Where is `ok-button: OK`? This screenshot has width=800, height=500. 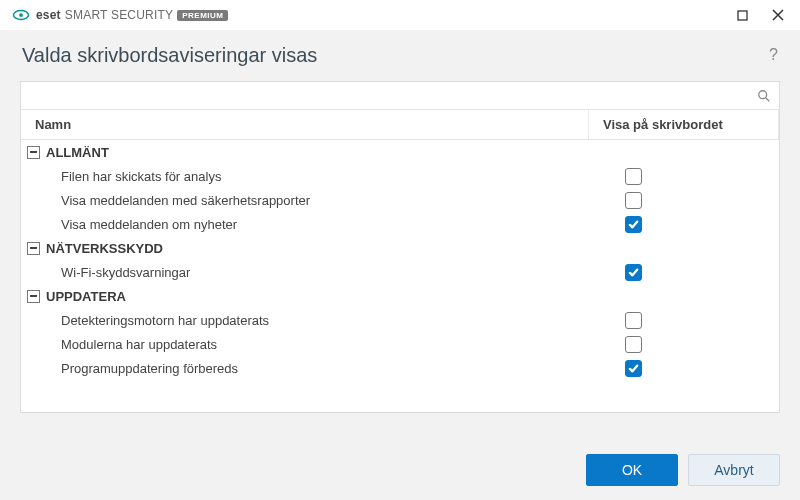 ok-button: OK is located at coordinates (632, 470).